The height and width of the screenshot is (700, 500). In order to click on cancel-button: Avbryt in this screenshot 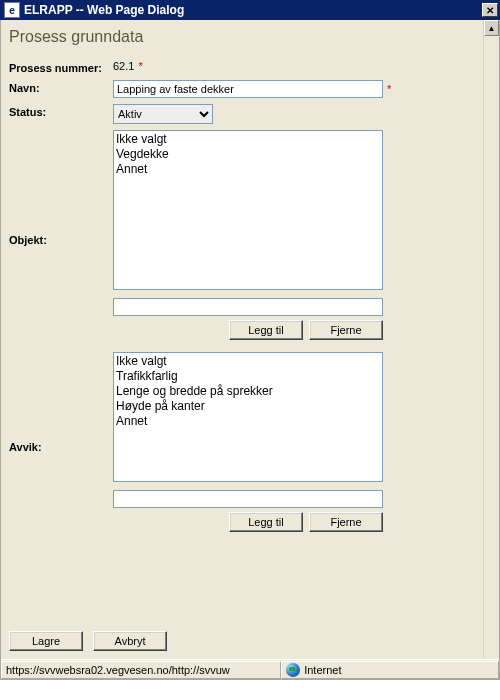, I will do `click(130, 641)`.